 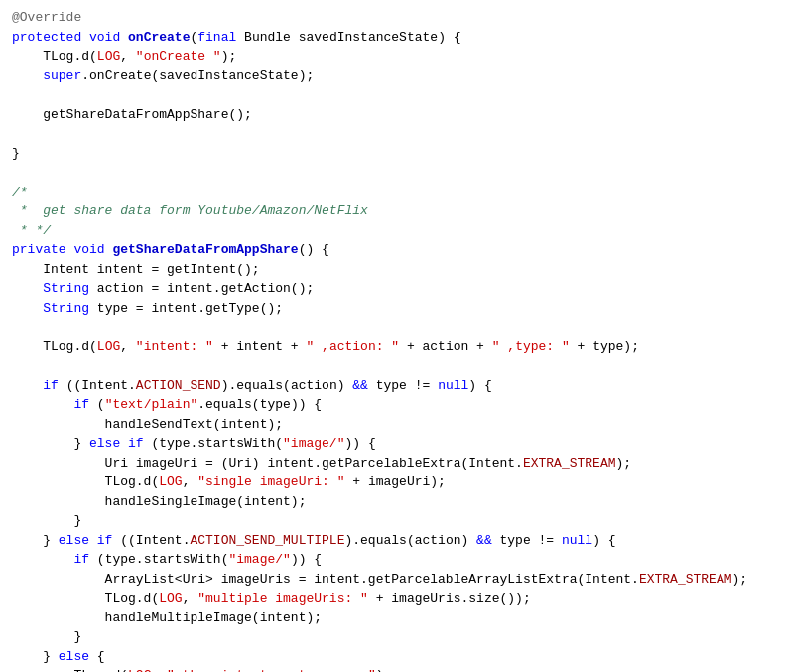 What do you see at coordinates (152, 405) in the screenshot?
I see `code-token: "text/plain"` at bounding box center [152, 405].